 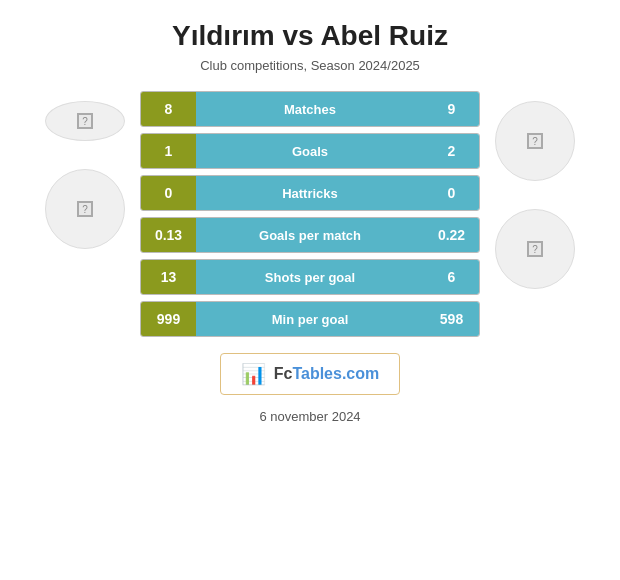 I want to click on right-player-avatars: ? ?, so click(x=535, y=195).